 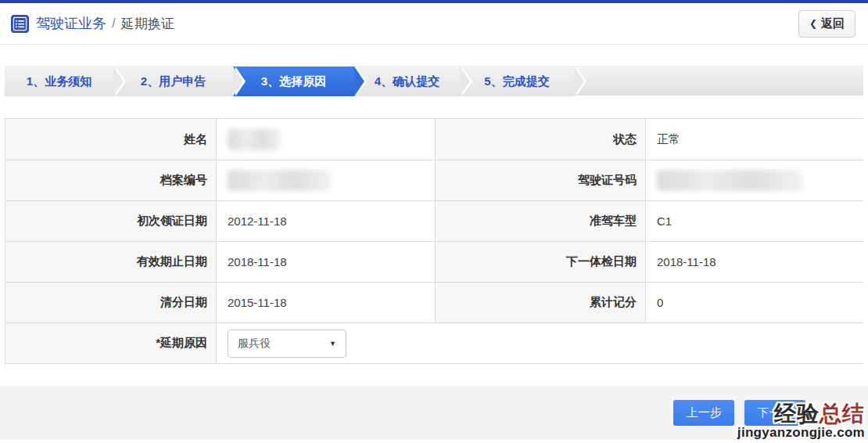 I want to click on tab-label: 1、业务须知, so click(x=59, y=81).